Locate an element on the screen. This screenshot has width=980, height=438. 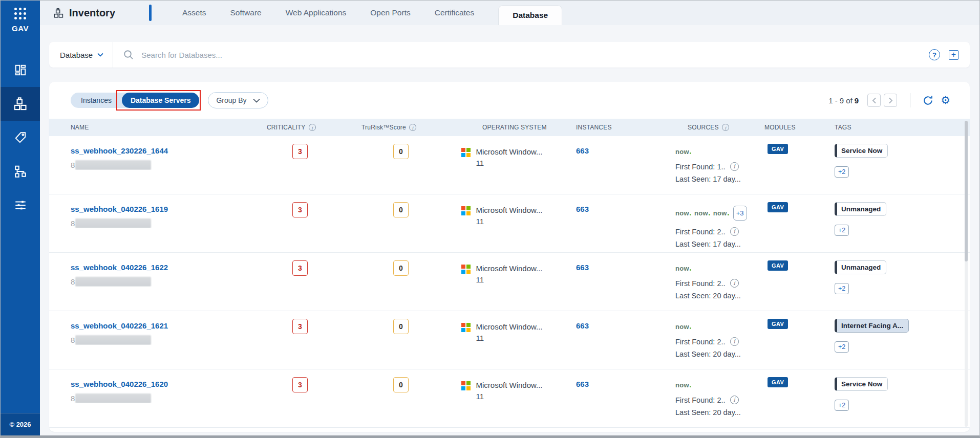
database-servers-label: Database Servers is located at coordinates (161, 100).